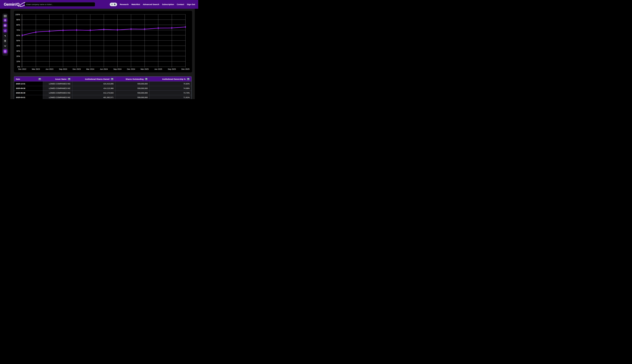 The image size is (632, 364). I want to click on app-logo: Gemin!Q, so click(12, 4).